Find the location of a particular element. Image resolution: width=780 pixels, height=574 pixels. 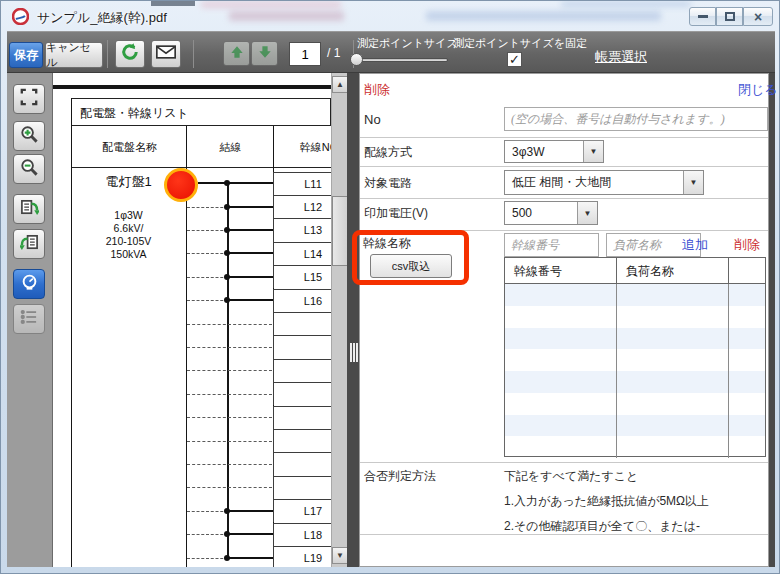

applied-voltage-dropdown: 500 ▼ is located at coordinates (551, 213).